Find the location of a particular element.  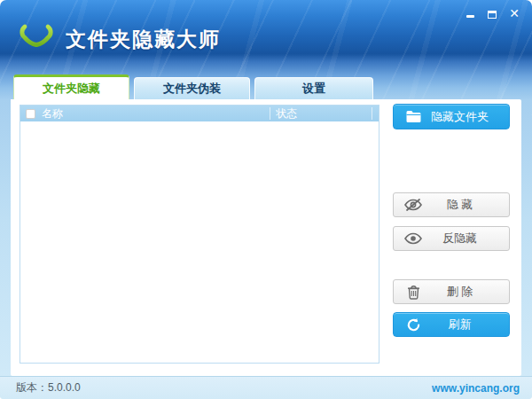

tab-folder-disguise: 文件夹伪装 is located at coordinates (192, 89).